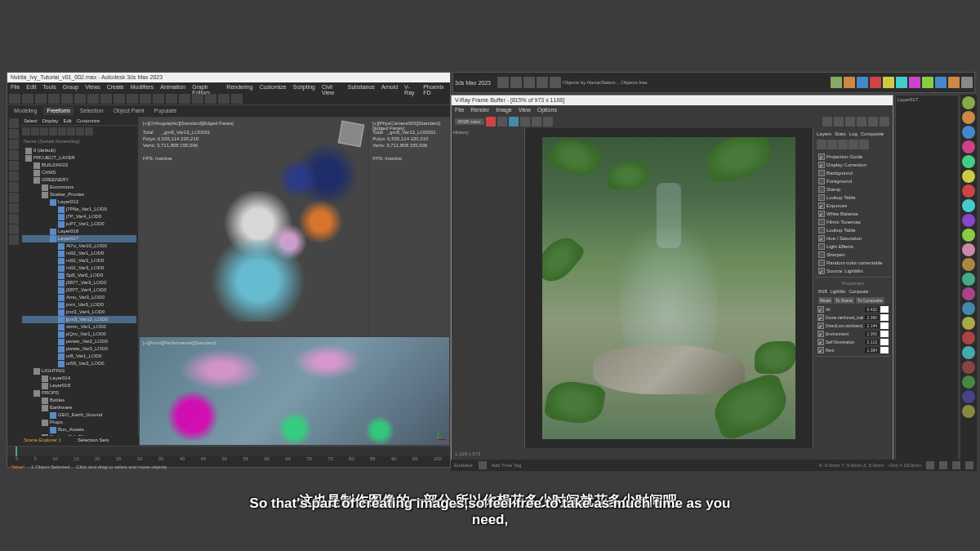 The height and width of the screenshot is (551, 980). What do you see at coordinates (224, 99) in the screenshot?
I see `render-setup-icon` at bounding box center [224, 99].